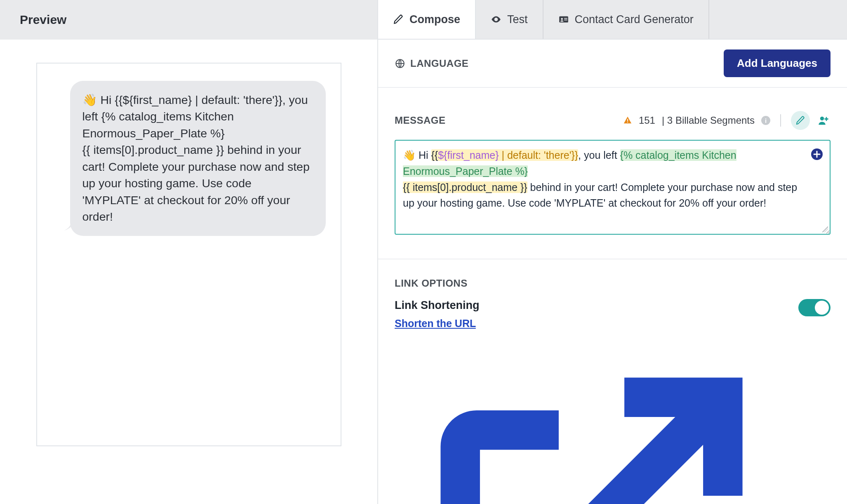  I want to click on message-editor: 👋 Hi {{${first_name} | default: 'there'}…, so click(613, 187).